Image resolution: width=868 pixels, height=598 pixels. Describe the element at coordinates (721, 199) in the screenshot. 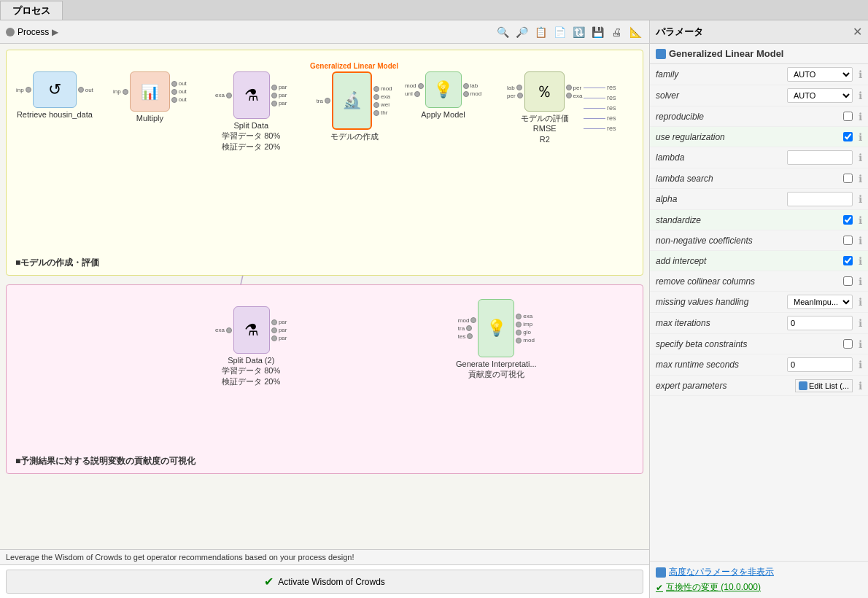

I see `param-alpha-label: alpha` at that location.